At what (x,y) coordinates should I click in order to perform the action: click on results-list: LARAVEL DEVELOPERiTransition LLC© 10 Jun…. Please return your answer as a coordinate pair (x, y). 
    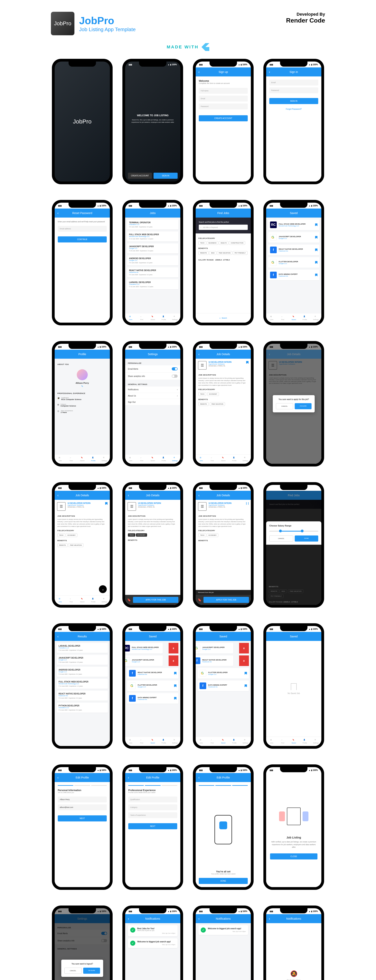
    Looking at the image, I should click on (82, 694).